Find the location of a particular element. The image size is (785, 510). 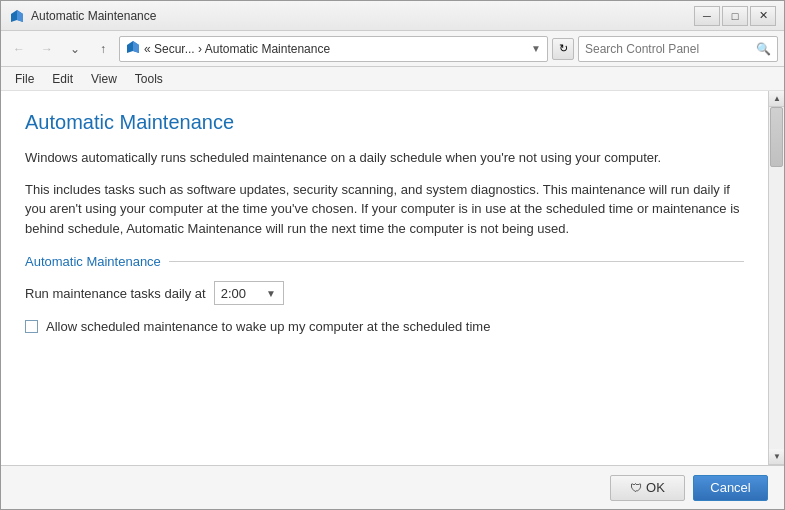

maximize-button: □ is located at coordinates (735, 16).